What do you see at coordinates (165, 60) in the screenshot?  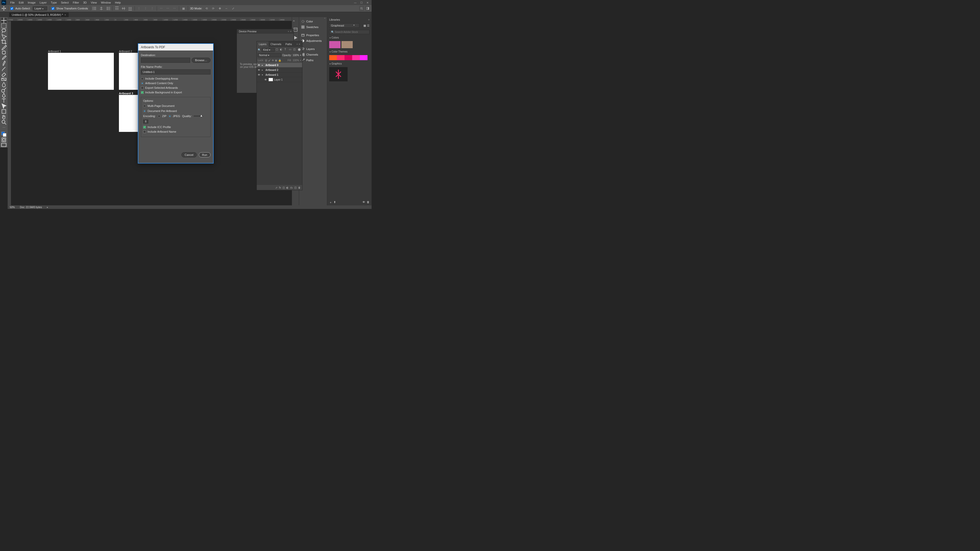 I see `destination-input` at bounding box center [165, 60].